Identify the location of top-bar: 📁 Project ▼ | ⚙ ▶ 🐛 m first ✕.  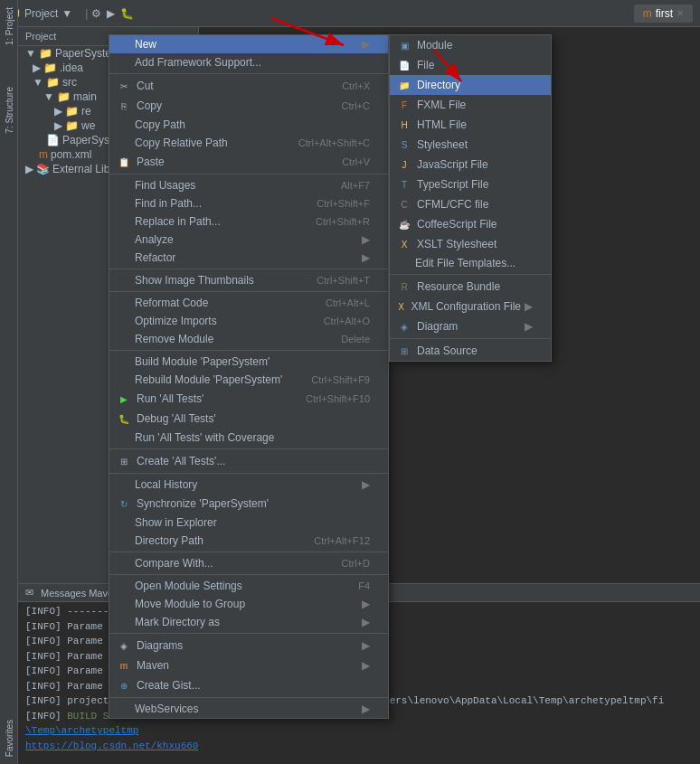
(350, 14).